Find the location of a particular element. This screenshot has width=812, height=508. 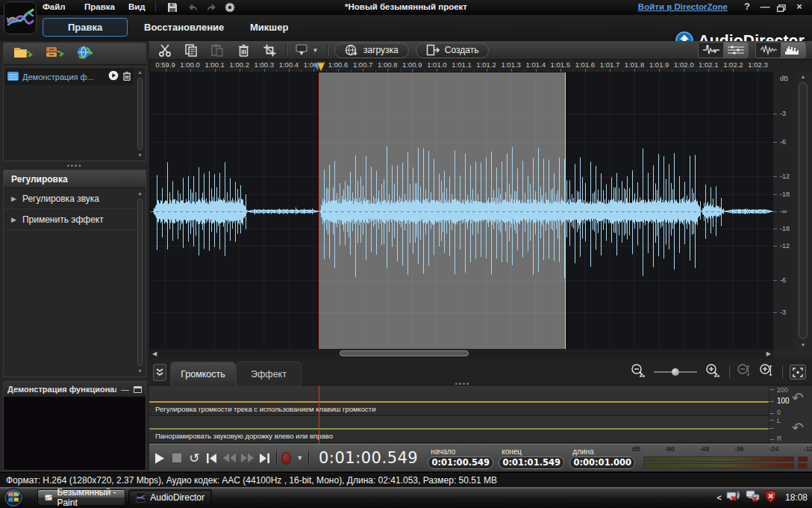

copy-icon is located at coordinates (191, 50).